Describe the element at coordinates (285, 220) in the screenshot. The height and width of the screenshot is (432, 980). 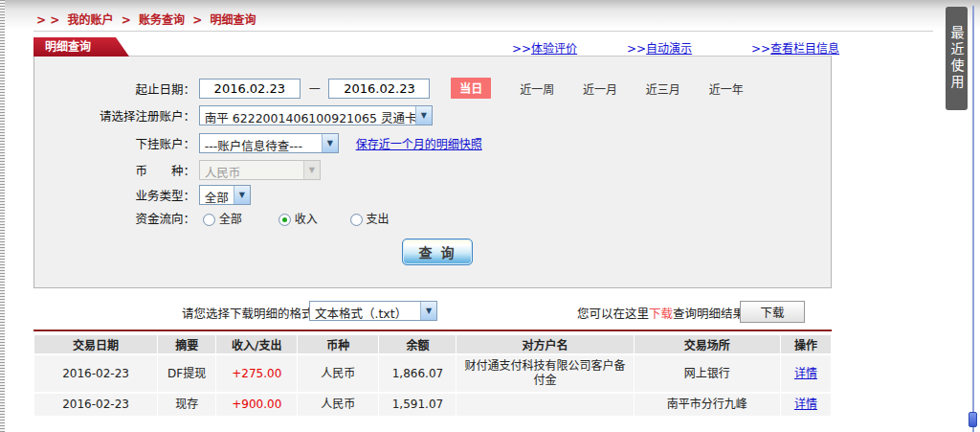
I see `radio-checked-icon` at that location.